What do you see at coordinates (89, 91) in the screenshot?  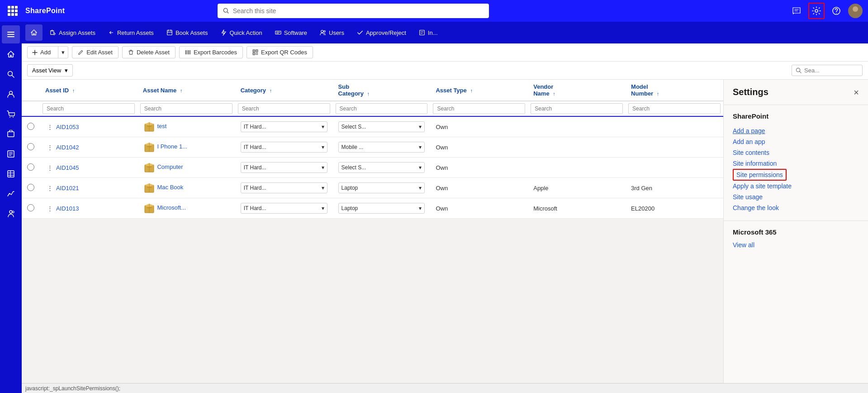 I see `asset-id-header: Asset ID ↑` at bounding box center [89, 91].